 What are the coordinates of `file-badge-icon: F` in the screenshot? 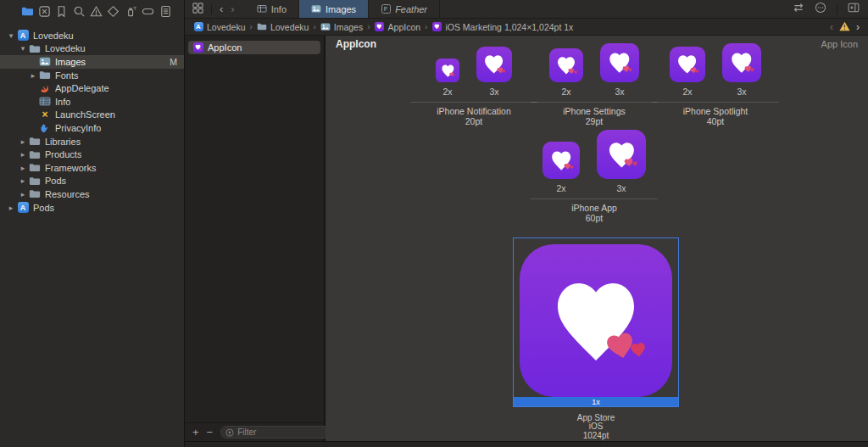 It's located at (386, 9).